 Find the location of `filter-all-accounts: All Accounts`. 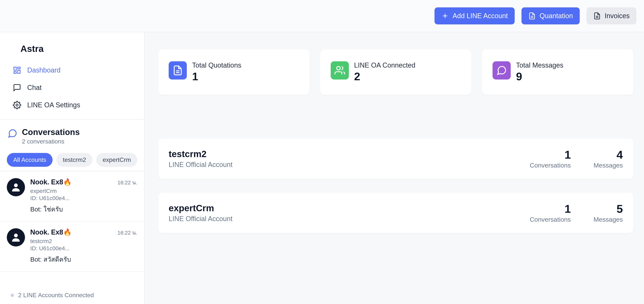

filter-all-accounts: All Accounts is located at coordinates (30, 160).